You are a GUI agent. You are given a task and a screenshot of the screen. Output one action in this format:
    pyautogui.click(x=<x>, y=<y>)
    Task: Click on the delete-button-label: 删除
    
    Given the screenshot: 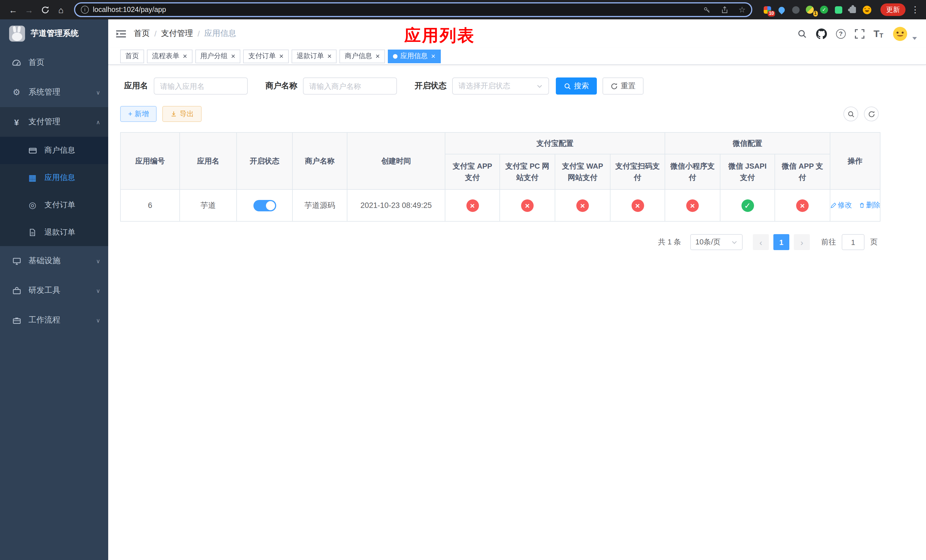 What is the action you would take?
    pyautogui.click(x=873, y=205)
    